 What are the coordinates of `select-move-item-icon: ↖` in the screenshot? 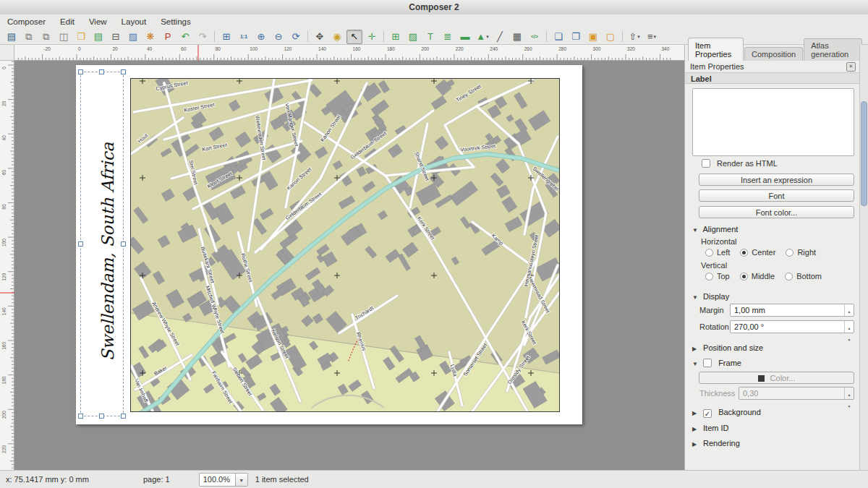 It's located at (354, 37).